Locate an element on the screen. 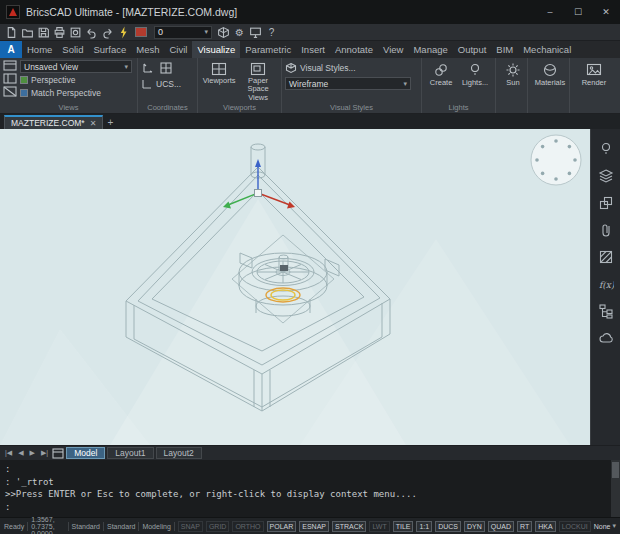  next-layout-button: ▶ is located at coordinates (32, 453).